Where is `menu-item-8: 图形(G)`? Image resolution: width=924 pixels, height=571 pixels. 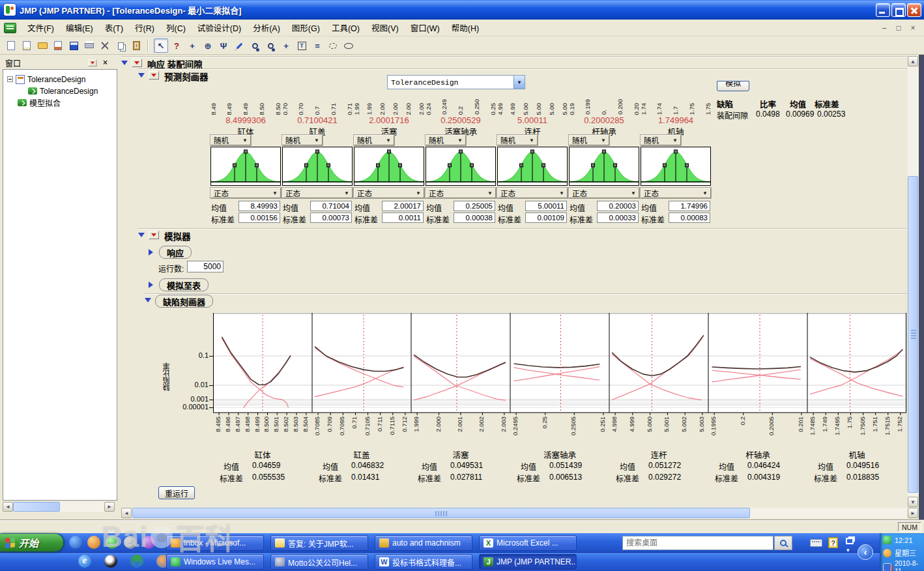 menu-item-8: 图形(G) is located at coordinates (306, 27).